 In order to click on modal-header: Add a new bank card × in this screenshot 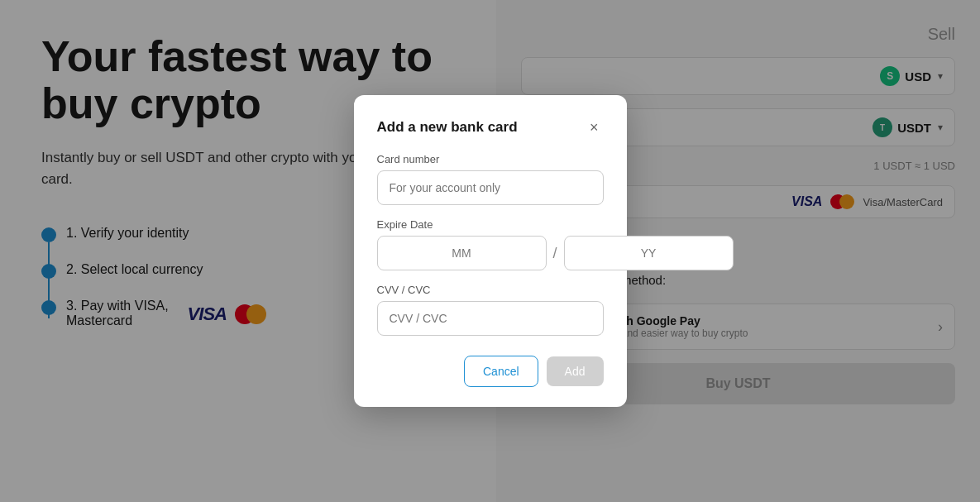, I will do `click(490, 127)`.